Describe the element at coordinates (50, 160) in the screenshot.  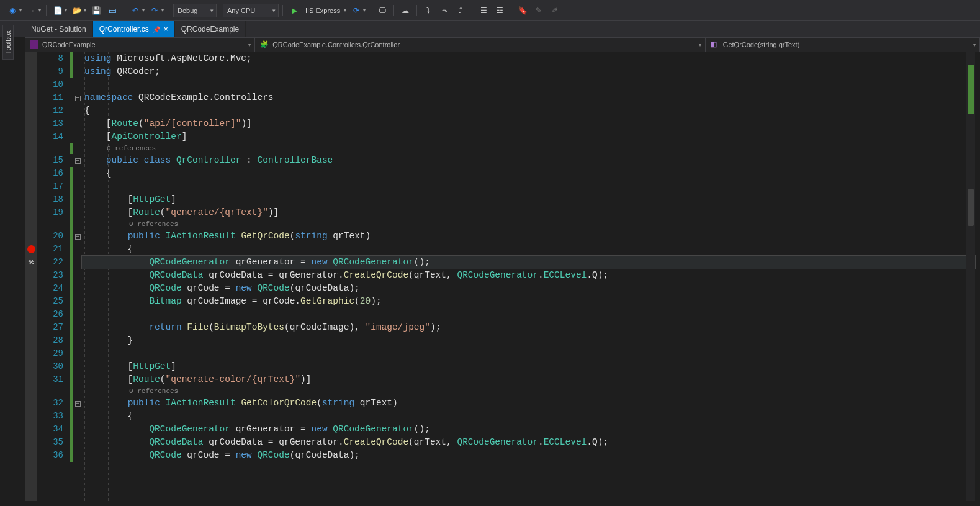
I see `line-number: 15` at that location.